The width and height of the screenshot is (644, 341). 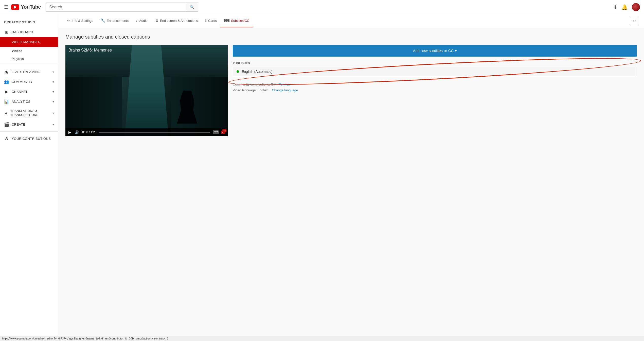 I want to click on notifications-button: 🔔, so click(x=625, y=7).